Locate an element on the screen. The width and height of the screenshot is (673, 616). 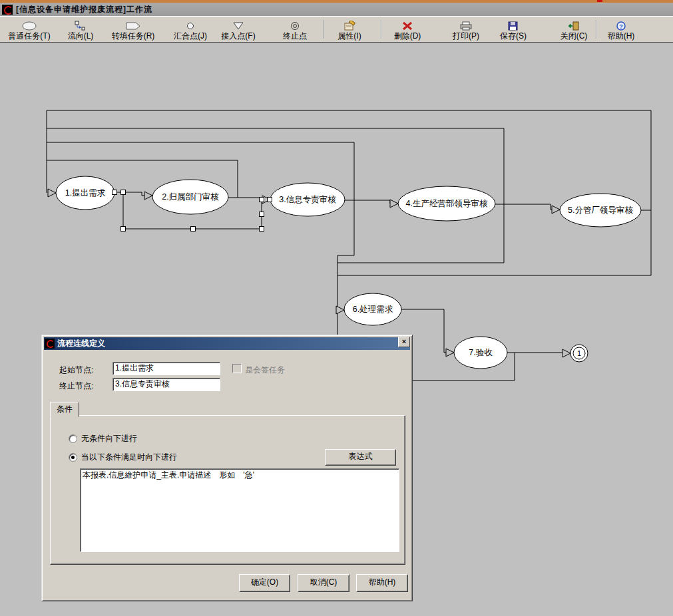
toolbar-button-normal-task: 普通任务(T) is located at coordinates (29, 29).